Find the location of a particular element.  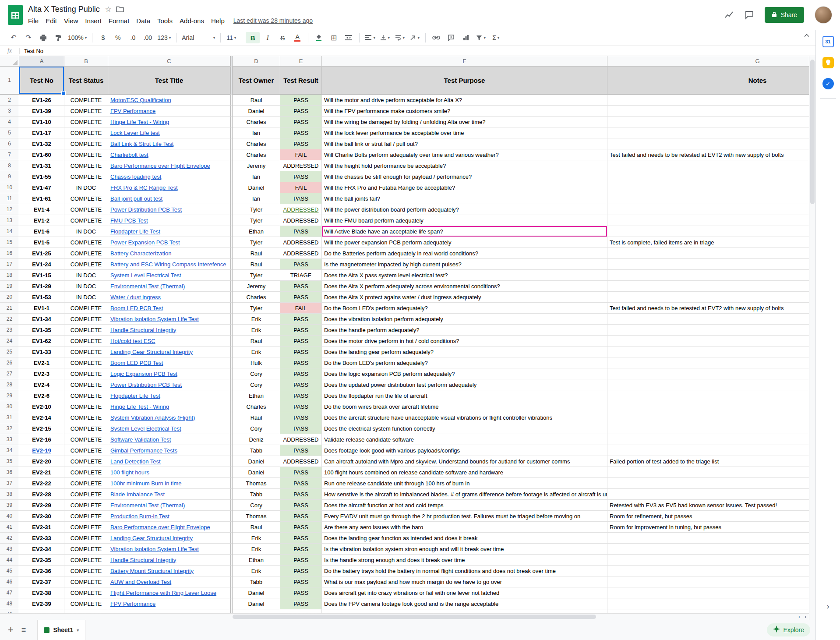

row-header: 41 is located at coordinates (10, 527).